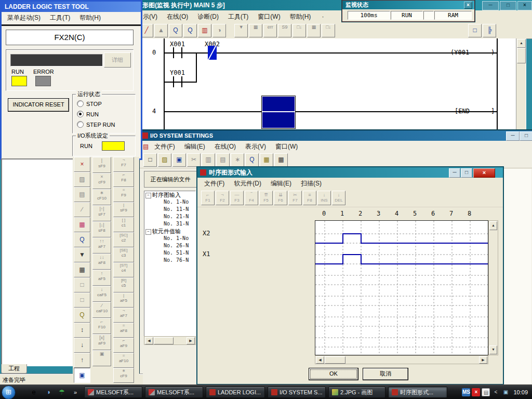 The height and width of the screenshot is (399, 532). What do you see at coordinates (281, 183) in the screenshot?
I see `timing-menu-item: 编辑(E)` at bounding box center [281, 183].